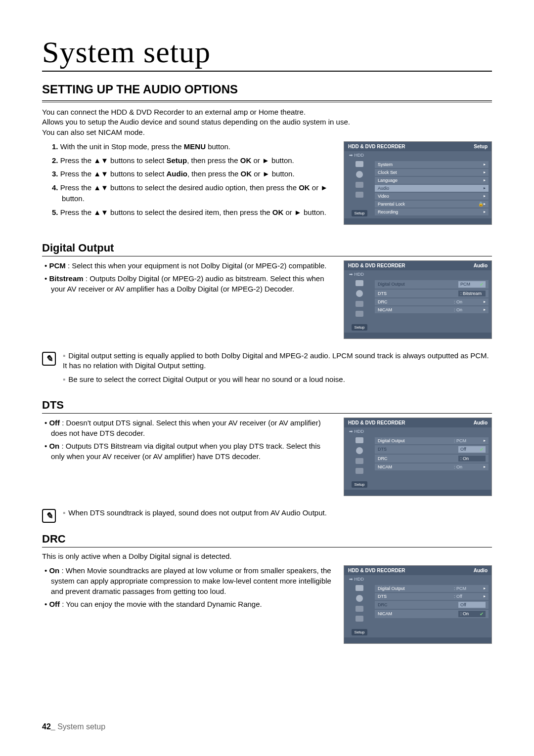 This screenshot has height=756, width=534. What do you see at coordinates (267, 406) in the screenshot?
I see `dts-heading: DTS` at bounding box center [267, 406].